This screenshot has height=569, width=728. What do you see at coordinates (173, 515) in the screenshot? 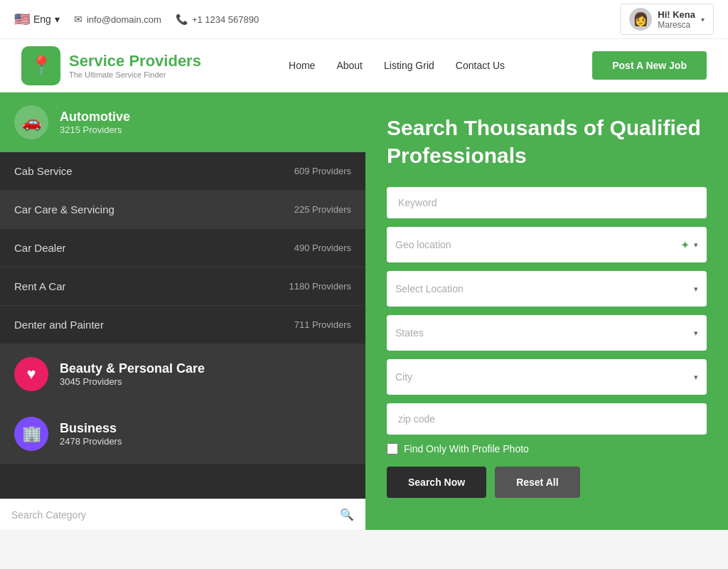
I see `category-search-input` at bounding box center [173, 515].